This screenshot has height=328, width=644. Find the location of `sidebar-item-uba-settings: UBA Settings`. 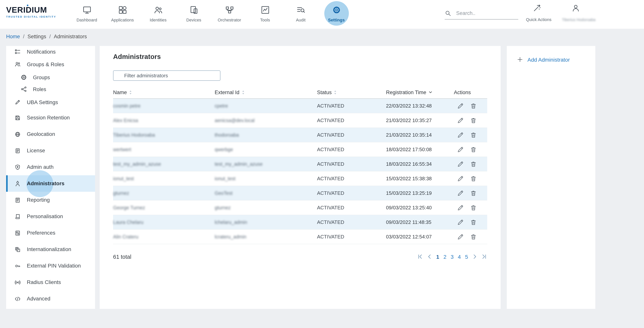

sidebar-item-uba-settings: UBA Settings is located at coordinates (50, 102).